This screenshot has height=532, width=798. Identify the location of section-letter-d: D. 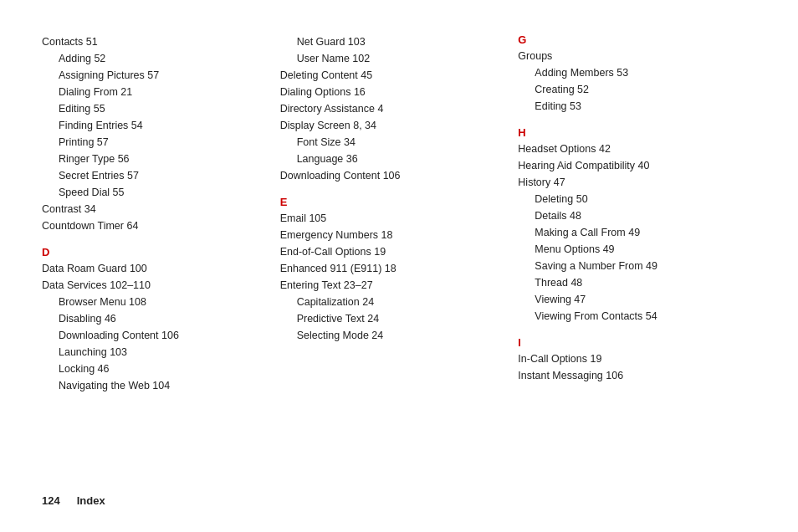
(152, 253).